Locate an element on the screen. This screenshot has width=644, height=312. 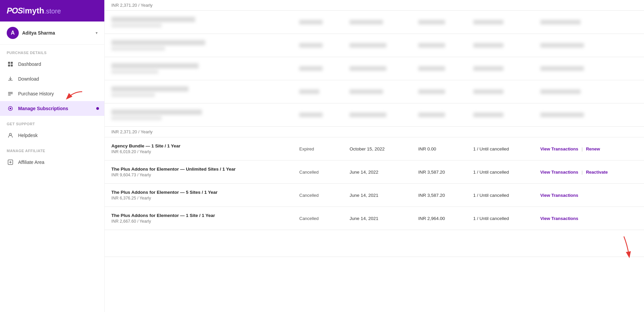
sidebar-item-helpdesk-label: Helpdesk is located at coordinates (28, 135).